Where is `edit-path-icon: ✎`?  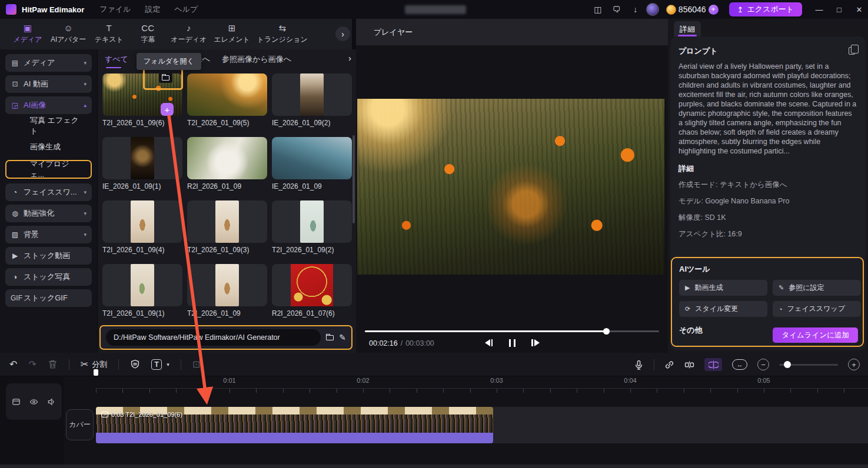 edit-path-icon: ✎ is located at coordinates (342, 337).